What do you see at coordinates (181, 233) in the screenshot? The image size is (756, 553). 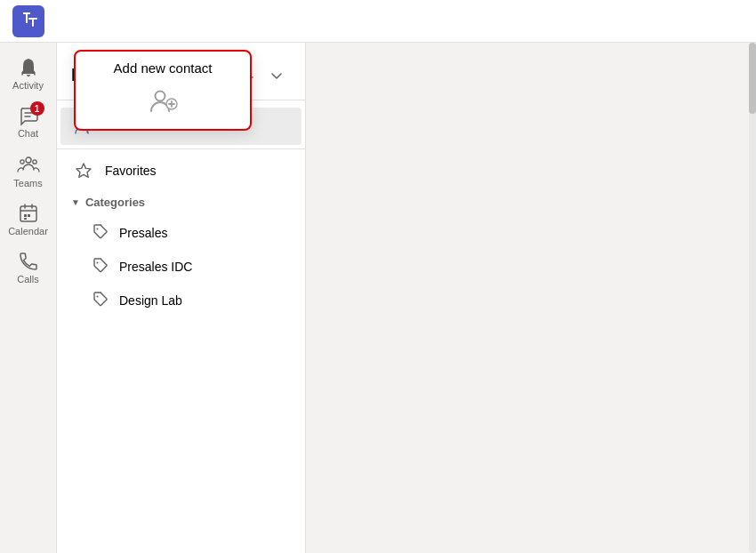 I see `category-presales: Presales` at bounding box center [181, 233].